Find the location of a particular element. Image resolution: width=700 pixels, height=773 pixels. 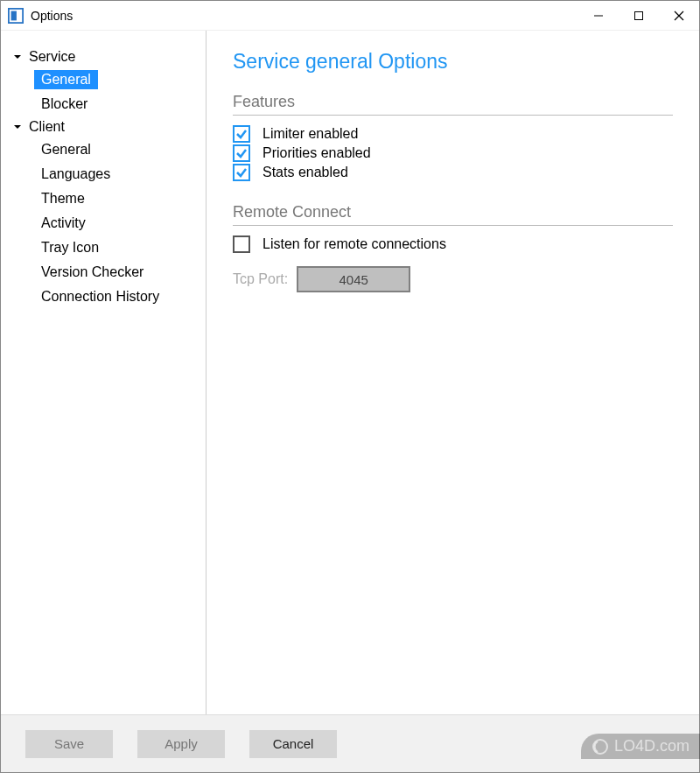

apply-button: Apply is located at coordinates (181, 744).